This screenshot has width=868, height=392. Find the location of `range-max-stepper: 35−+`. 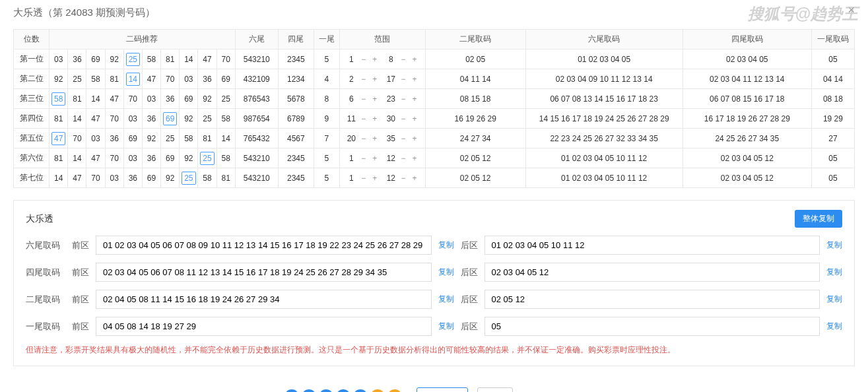

range-max-stepper: 35−+ is located at coordinates (402, 139).